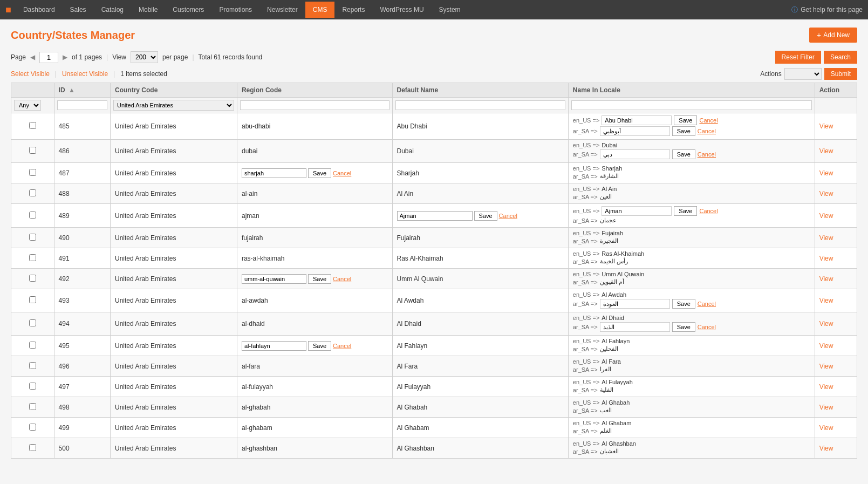 Image resolution: width=868 pixels, height=484 pixels. Describe the element at coordinates (612, 282) in the screenshot. I see `locale-value-text: أم القيوين` at that location.